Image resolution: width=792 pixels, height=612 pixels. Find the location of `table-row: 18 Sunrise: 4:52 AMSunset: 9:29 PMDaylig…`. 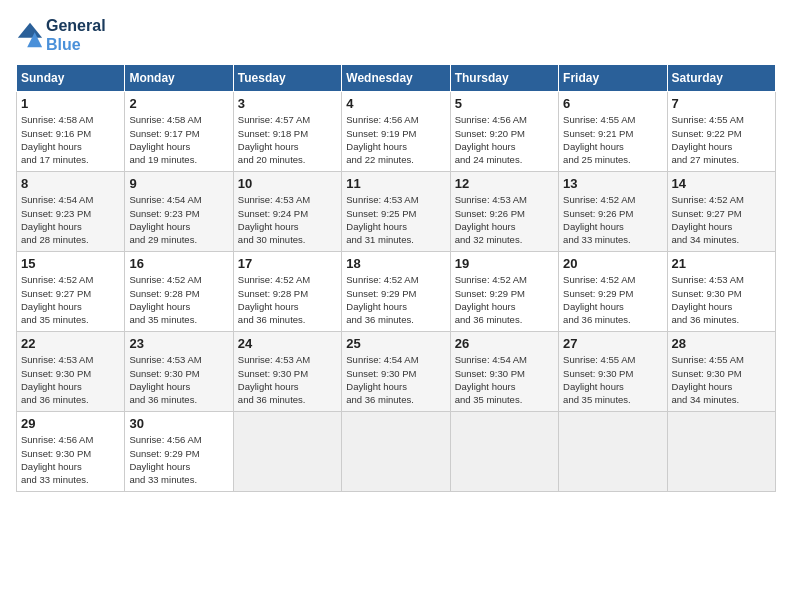

table-row: 18 Sunrise: 4:52 AMSunset: 9:29 PMDaylig… is located at coordinates (396, 292).